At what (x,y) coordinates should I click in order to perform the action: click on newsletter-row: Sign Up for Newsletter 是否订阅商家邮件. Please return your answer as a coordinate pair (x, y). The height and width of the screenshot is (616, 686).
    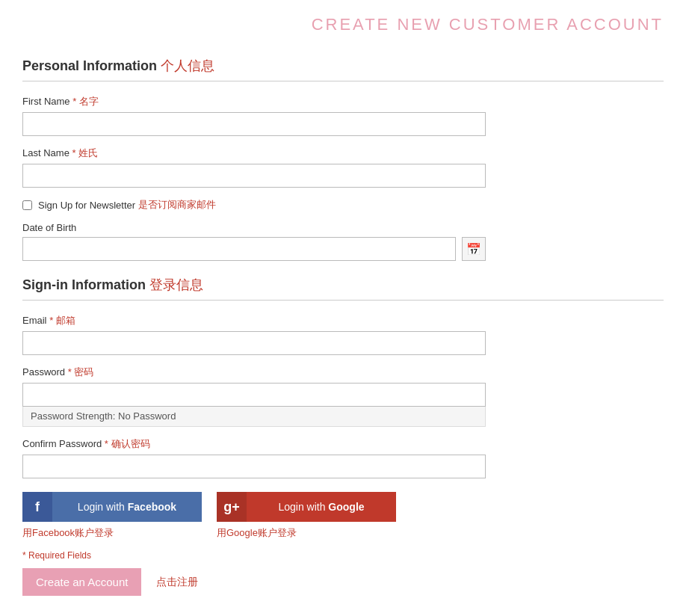
    Looking at the image, I should click on (343, 205).